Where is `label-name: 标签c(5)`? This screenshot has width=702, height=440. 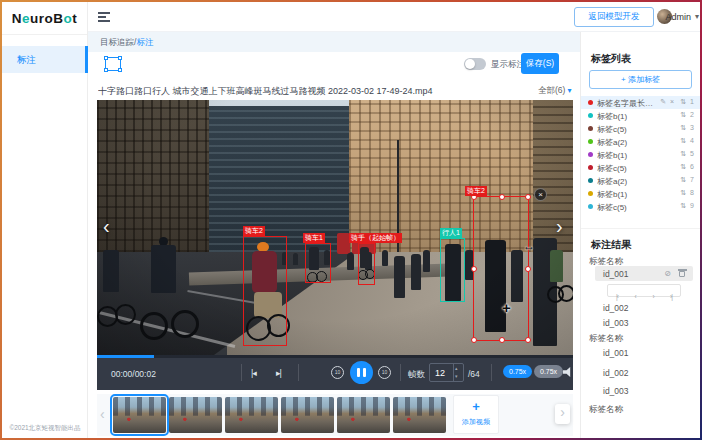
label-name: 标签c(5) is located at coordinates (627, 208).